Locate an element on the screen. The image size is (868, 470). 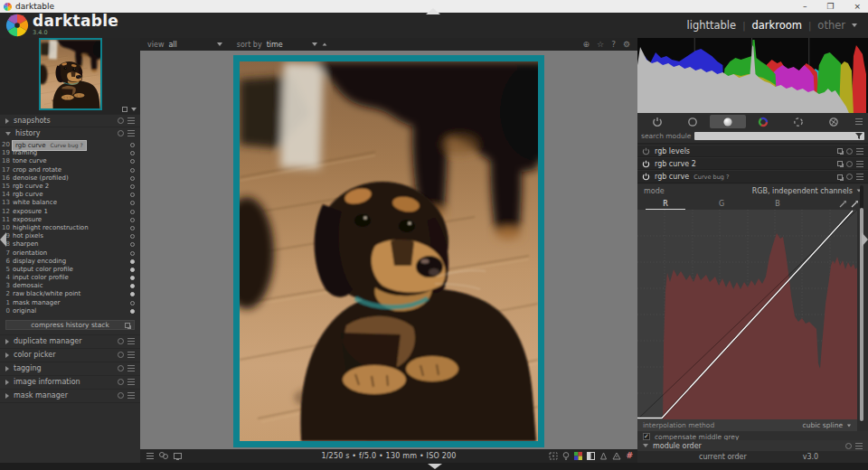
gamut-check-icon is located at coordinates (579, 456).